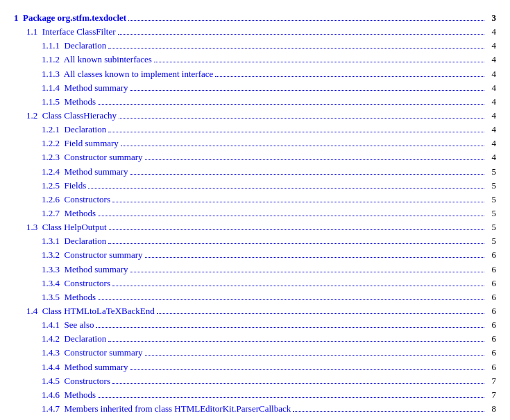 Image resolution: width=510 pixels, height=420 pixels. What do you see at coordinates (55, 213) in the screenshot?
I see `toc-label: 1.2.7 Methods` at bounding box center [55, 213].